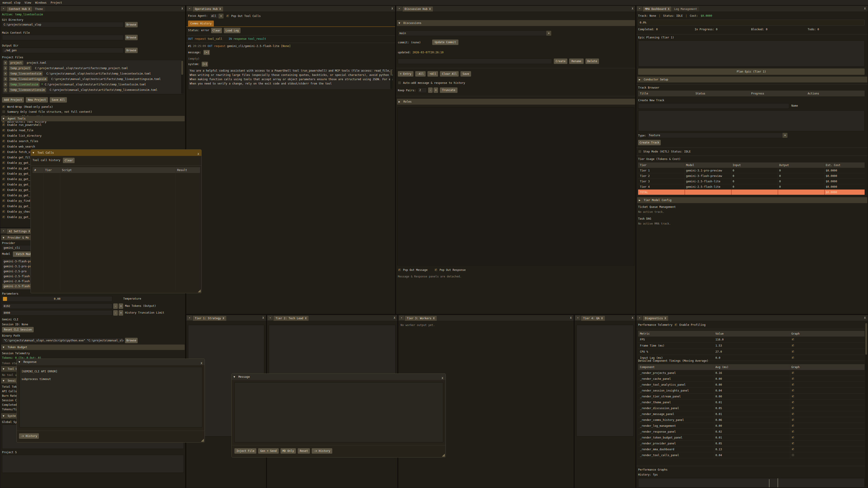 The image size is (868, 488). What do you see at coordinates (131, 25) in the screenshot?
I see `git-browse-button: Browse` at bounding box center [131, 25].